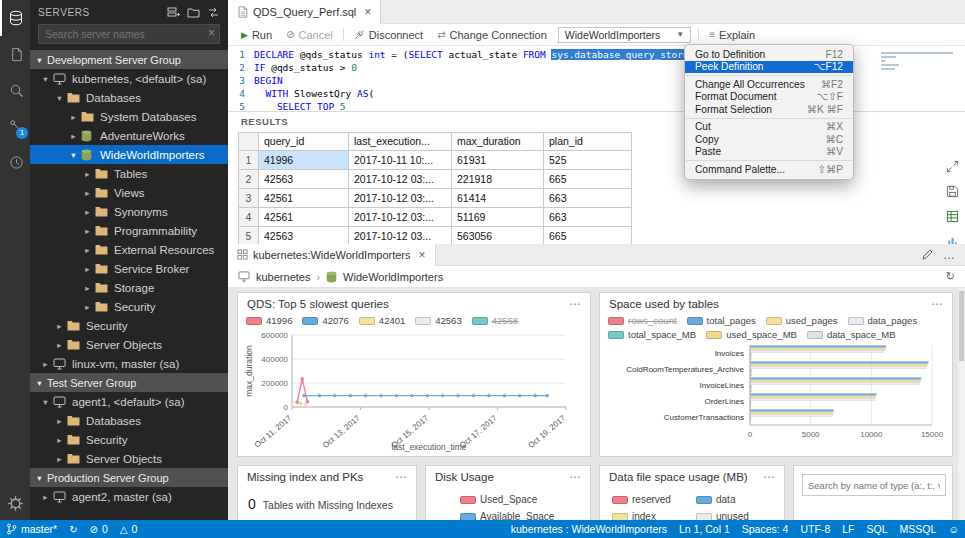  I want to click on search-icon, so click(15, 90).